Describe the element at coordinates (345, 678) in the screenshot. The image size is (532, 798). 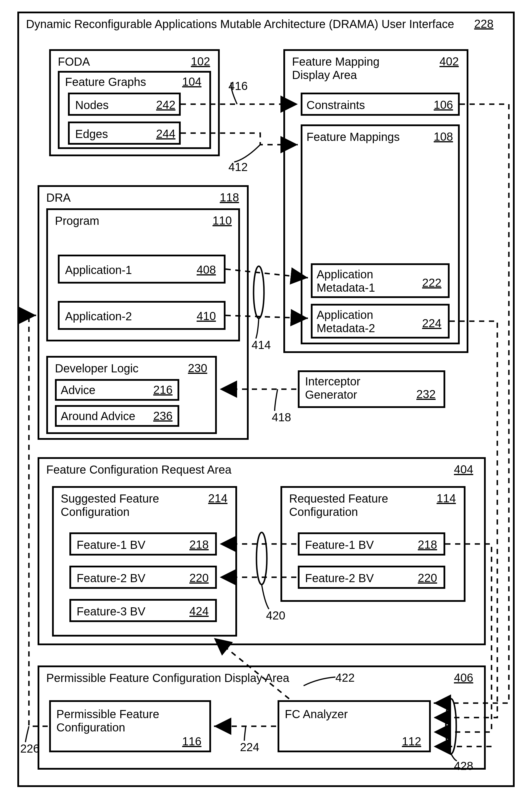
I see `label-422: 422` at that location.